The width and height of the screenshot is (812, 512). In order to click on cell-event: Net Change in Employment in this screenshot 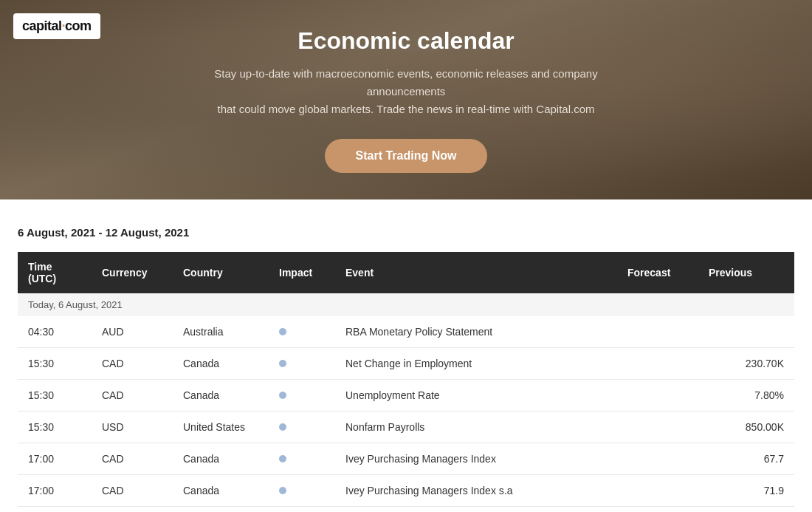, I will do `click(476, 363)`.